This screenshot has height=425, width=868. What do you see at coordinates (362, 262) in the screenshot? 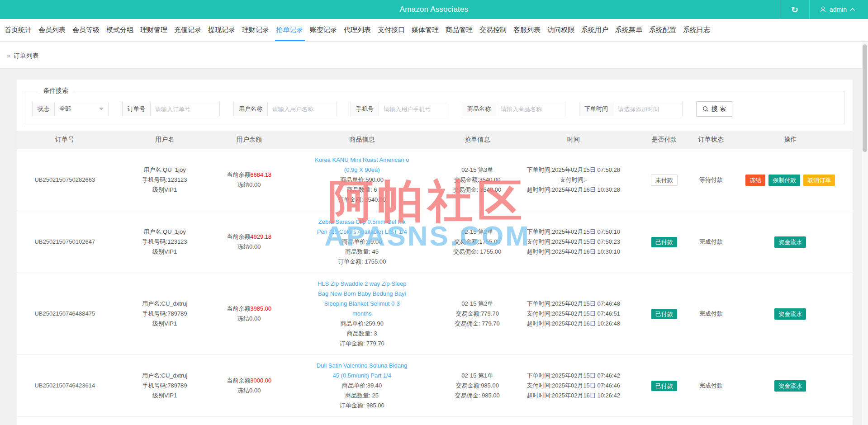
I see `cell-line: 订单金额: 1755.00` at bounding box center [362, 262].